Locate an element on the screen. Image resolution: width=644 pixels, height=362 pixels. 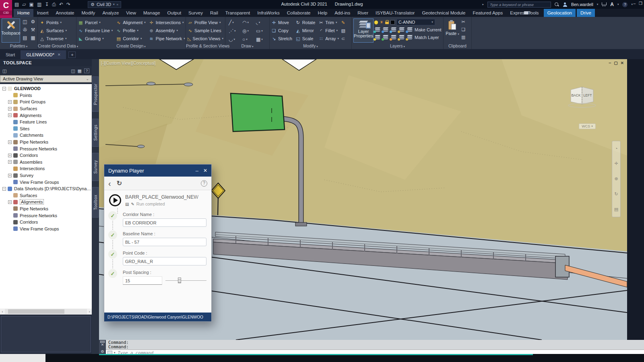
slider-handle is located at coordinates (180, 280).